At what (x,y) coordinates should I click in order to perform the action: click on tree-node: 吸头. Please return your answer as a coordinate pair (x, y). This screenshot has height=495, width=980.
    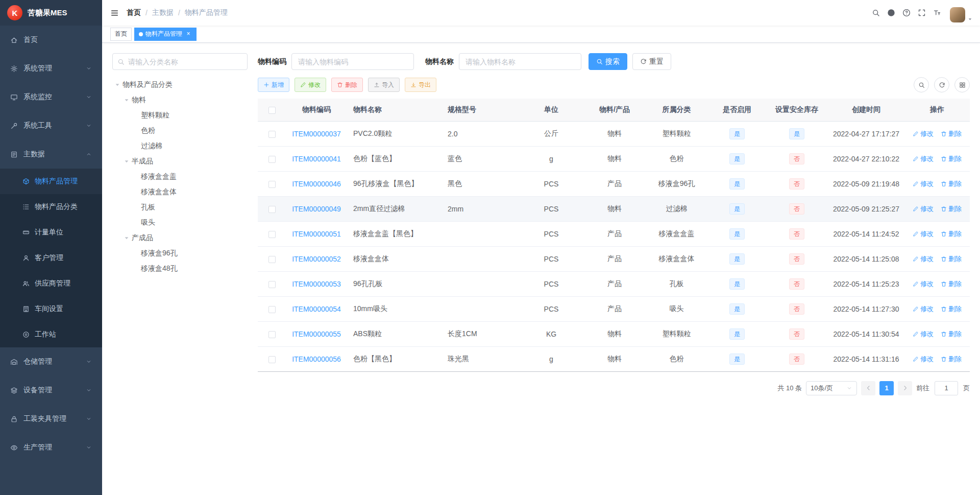
    Looking at the image, I should click on (180, 223).